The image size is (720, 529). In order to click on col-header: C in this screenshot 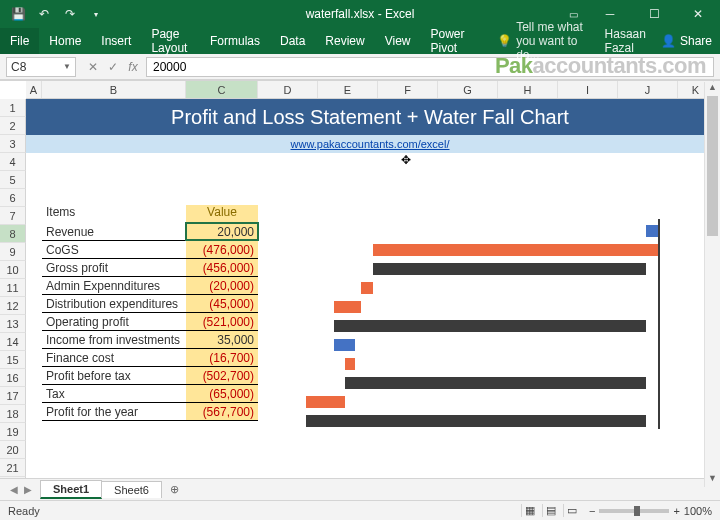, I will do `click(222, 90)`.